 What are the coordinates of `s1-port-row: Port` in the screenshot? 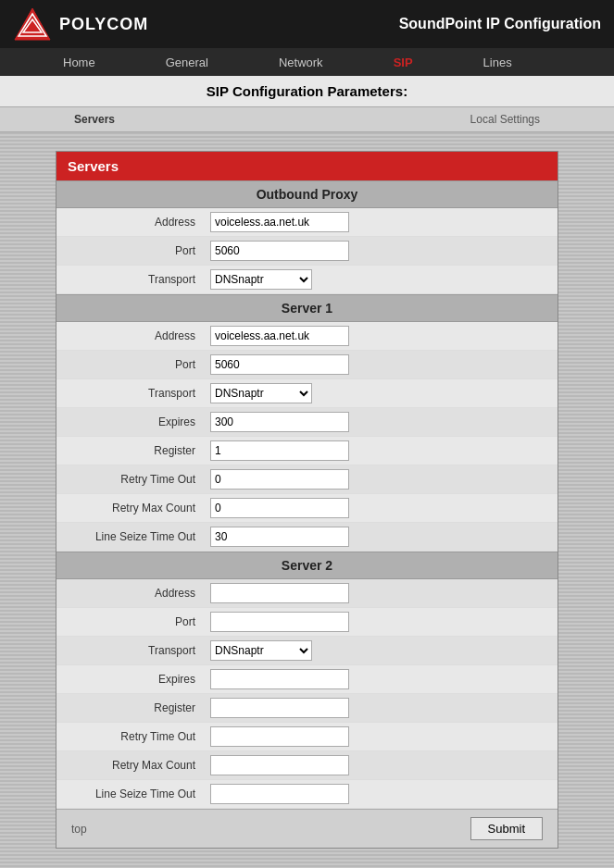 It's located at (307, 365).